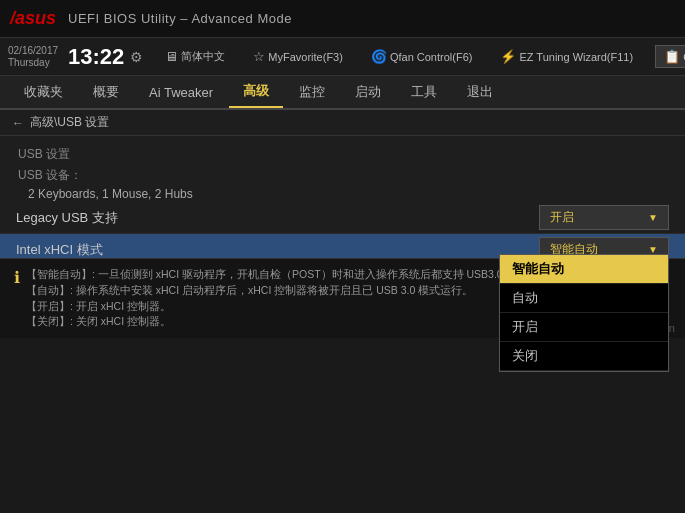  What do you see at coordinates (672, 56) in the screenshot?
I see `quick-icon: 📋` at bounding box center [672, 56].